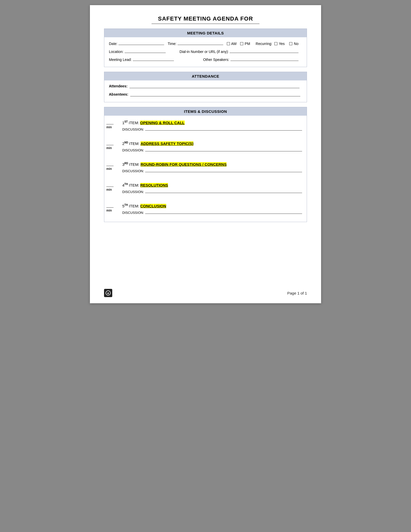  What do you see at coordinates (133, 150) in the screenshot?
I see `discussion-label-2: DISCUSSION:` at bounding box center [133, 150].